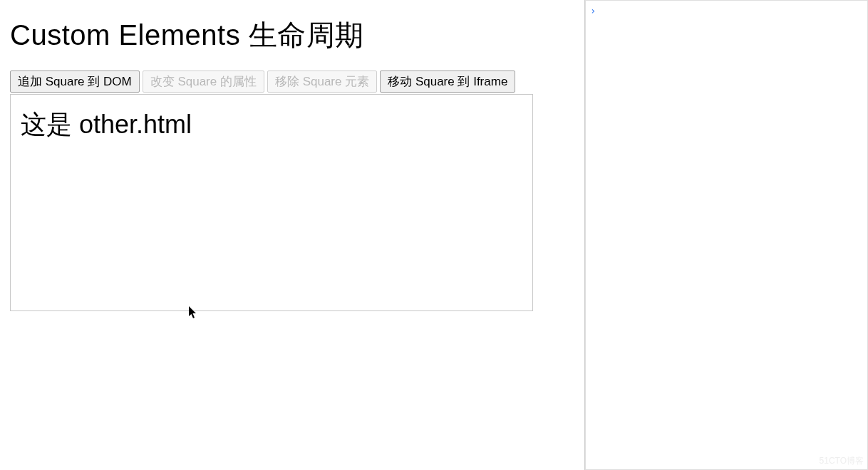 The width and height of the screenshot is (868, 470). What do you see at coordinates (448, 81) in the screenshot?
I see `move-square-button: 移动 Square 到 Iframe` at bounding box center [448, 81].